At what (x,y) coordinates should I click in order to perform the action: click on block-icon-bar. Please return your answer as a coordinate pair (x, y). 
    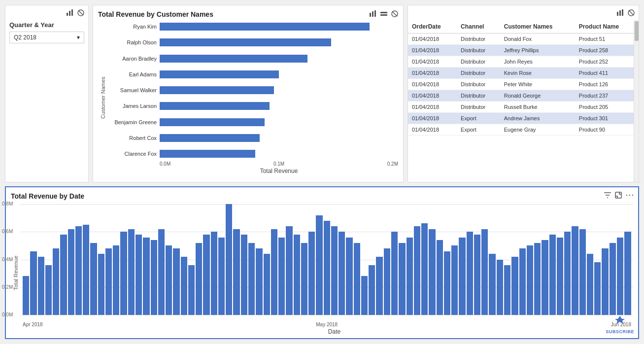
    Looking at the image, I should click on (395, 14).